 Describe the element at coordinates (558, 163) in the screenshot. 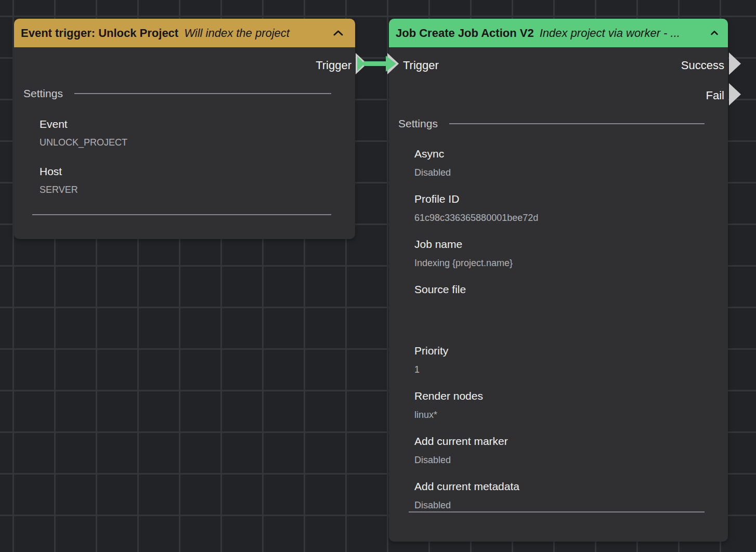

I see `field-async: Async Disabled` at that location.